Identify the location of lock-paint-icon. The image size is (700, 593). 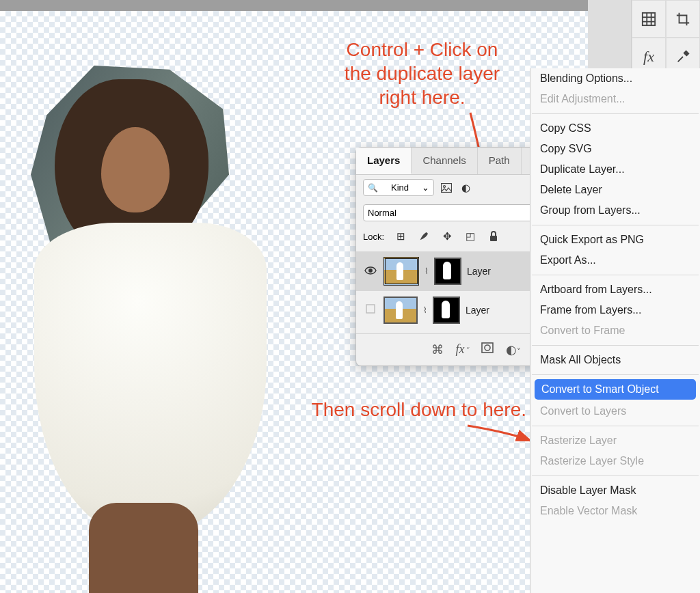
(424, 236).